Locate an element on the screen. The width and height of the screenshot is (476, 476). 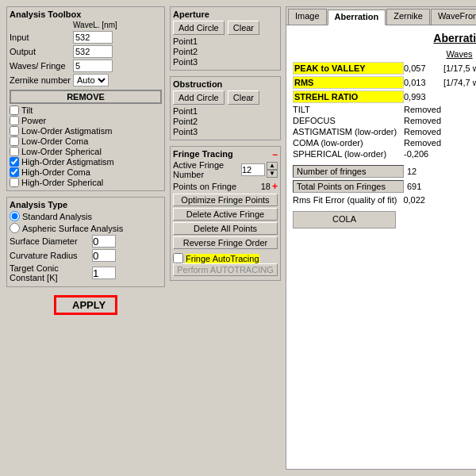
toolbox-title: Analysis Toolbox is located at coordinates (86, 14).